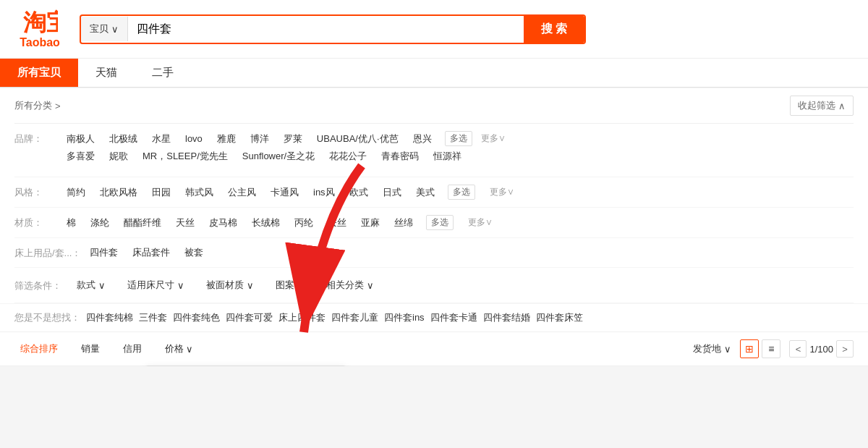  What do you see at coordinates (447, 156) in the screenshot?
I see `brand-hengyuanxiang: 恒源祥` at bounding box center [447, 156].